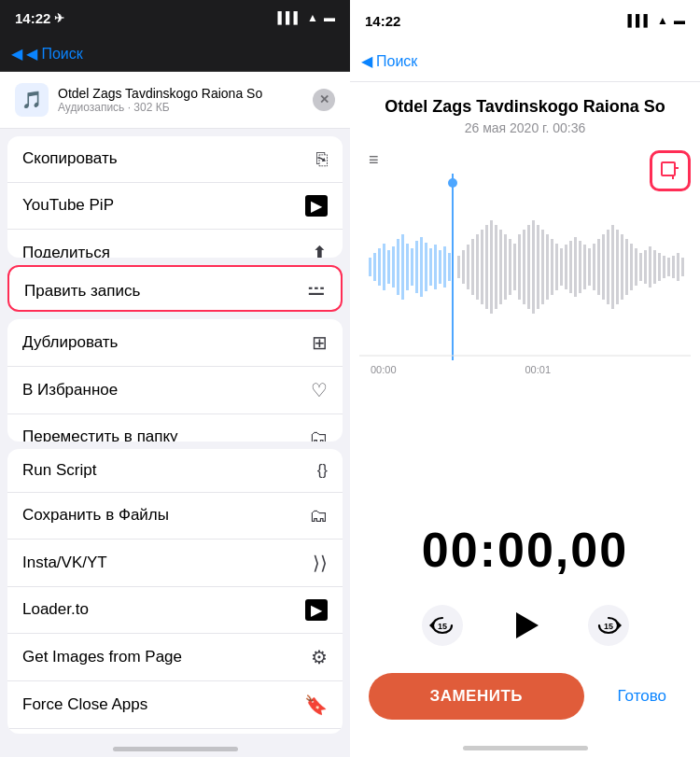 The width and height of the screenshot is (700, 757). I want to click on menu-item-youtube-pip: YouTube PiP ▶, so click(175, 206).